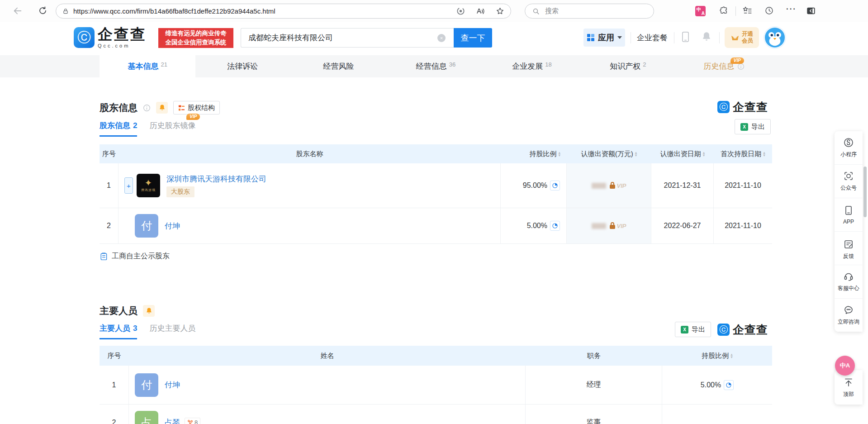 This screenshot has width=868, height=424. I want to click on open-vip-button: 开通会员, so click(742, 38).